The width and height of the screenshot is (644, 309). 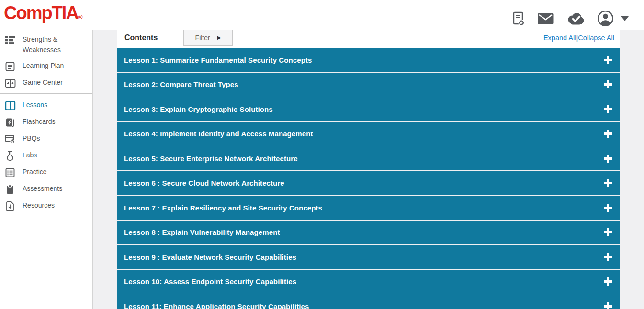 I want to click on lesson-title: Lesson 10: Assess Endpoint Security Capa…, so click(x=210, y=281).